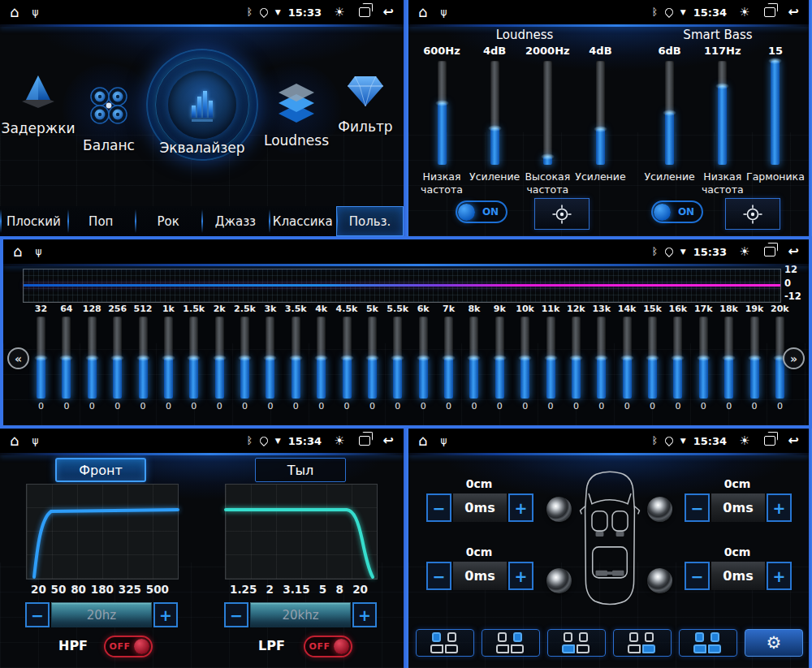 This screenshot has height=668, width=812. I want to click on next-page-button: », so click(794, 359).